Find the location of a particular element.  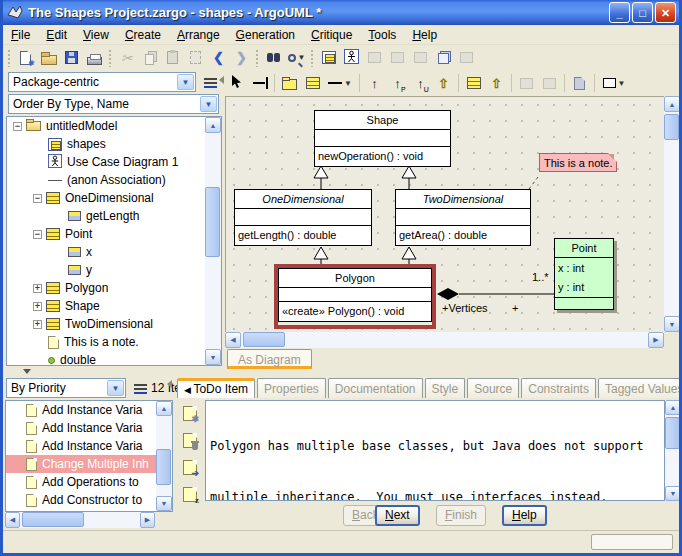

new-todo-button: ✱ is located at coordinates (190, 413).